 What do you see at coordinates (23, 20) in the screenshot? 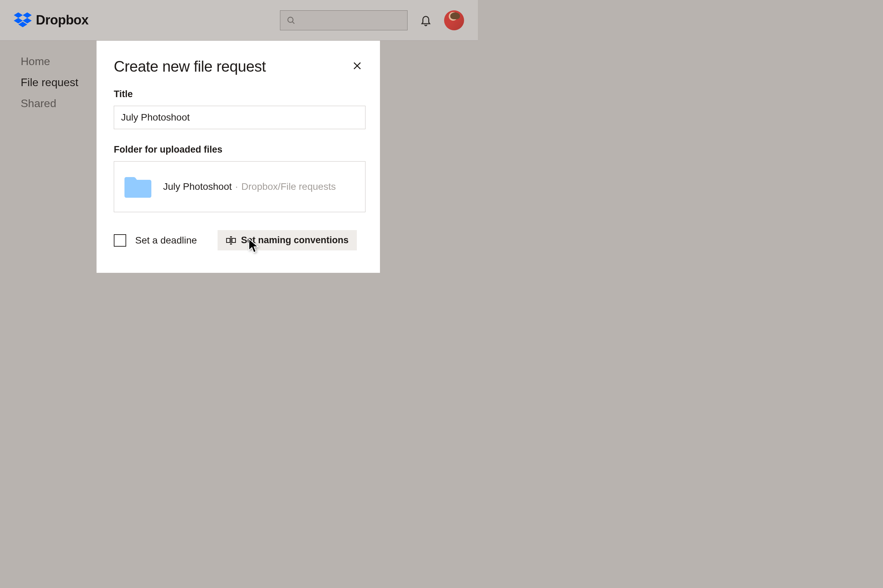
I see `dropbox-icon` at bounding box center [23, 20].